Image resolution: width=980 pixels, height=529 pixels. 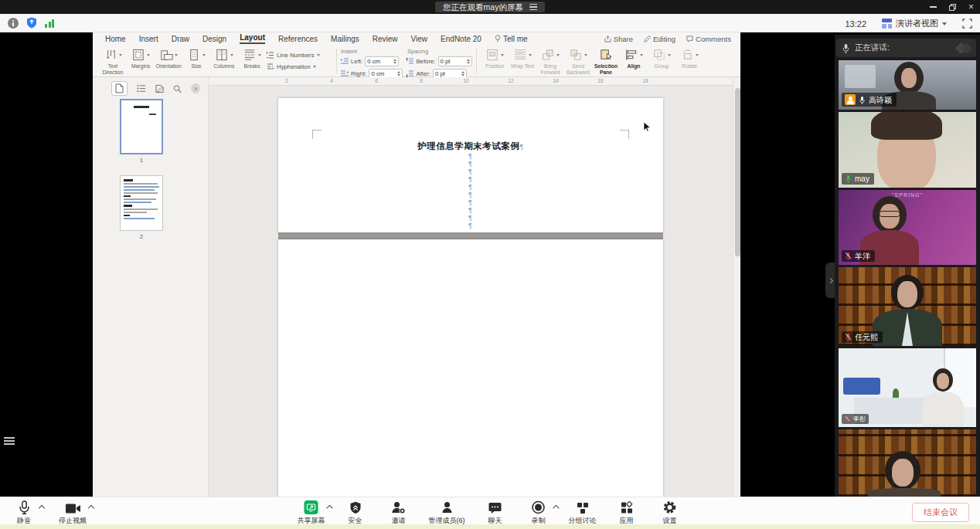 I want to click on settings-gear-icon, so click(x=670, y=507).